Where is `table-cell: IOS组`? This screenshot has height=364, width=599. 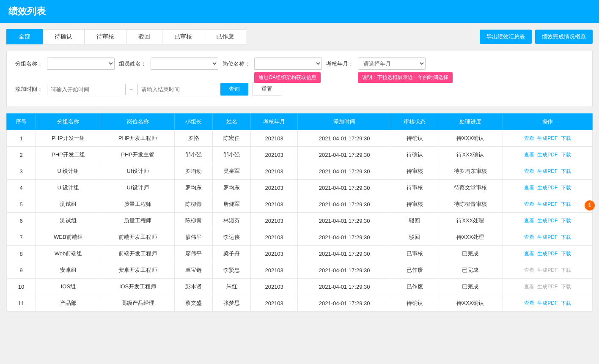 table-cell: IOS组 is located at coordinates (69, 287).